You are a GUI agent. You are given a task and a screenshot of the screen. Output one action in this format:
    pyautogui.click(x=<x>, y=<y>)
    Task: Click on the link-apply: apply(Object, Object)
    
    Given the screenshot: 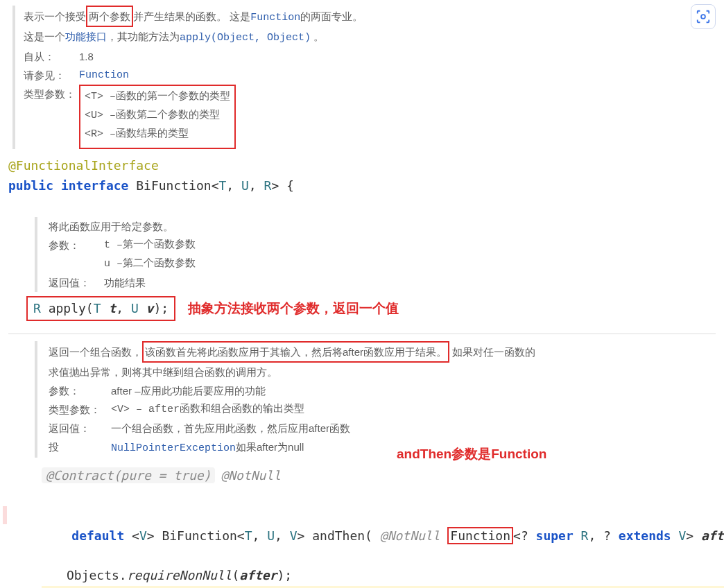 What is the action you would take?
    pyautogui.click(x=245, y=37)
    